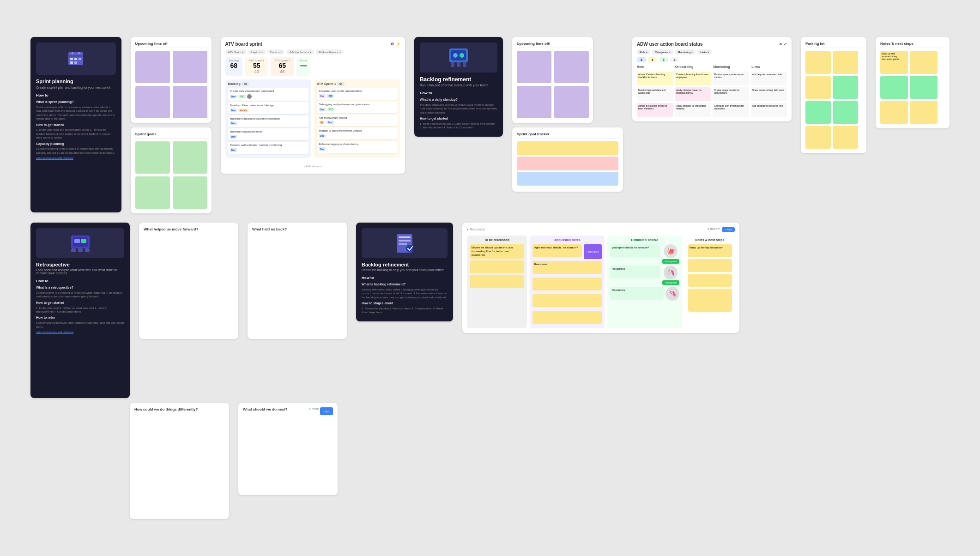 This screenshot has width=980, height=556. Describe the element at coordinates (313, 66) in the screenshot. I see `sprint-stats-row: Backlog 68 ATV Sprint 1 55 43 ATV Sprint…` at that location.